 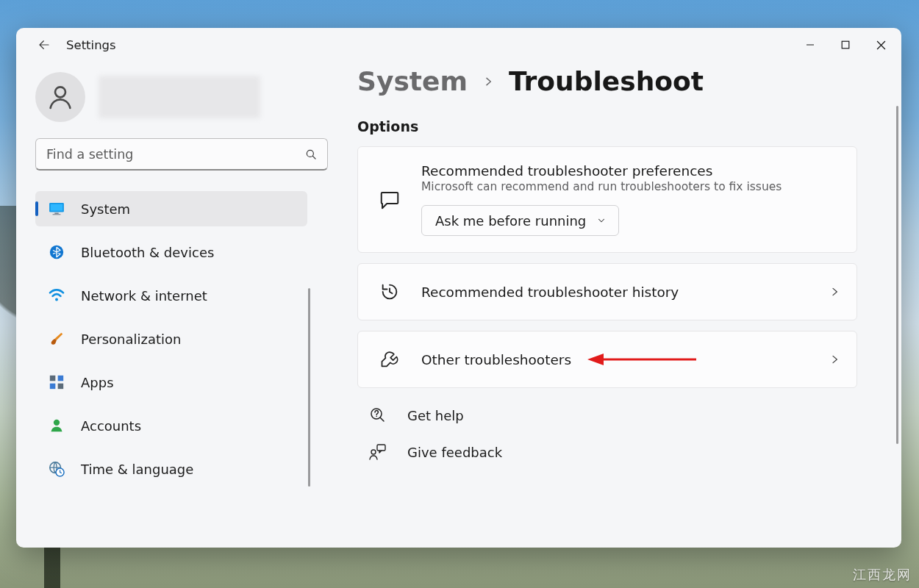 I want to click on app-title: Settings, so click(x=91, y=46).